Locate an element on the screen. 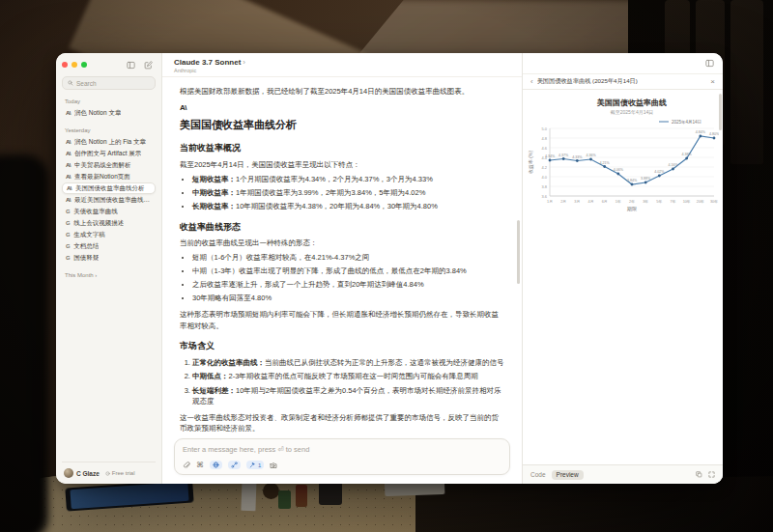 This screenshot has height=532, width=773. sidebar-item: A\中美贸易战全面解析 is located at coordinates (108, 165).